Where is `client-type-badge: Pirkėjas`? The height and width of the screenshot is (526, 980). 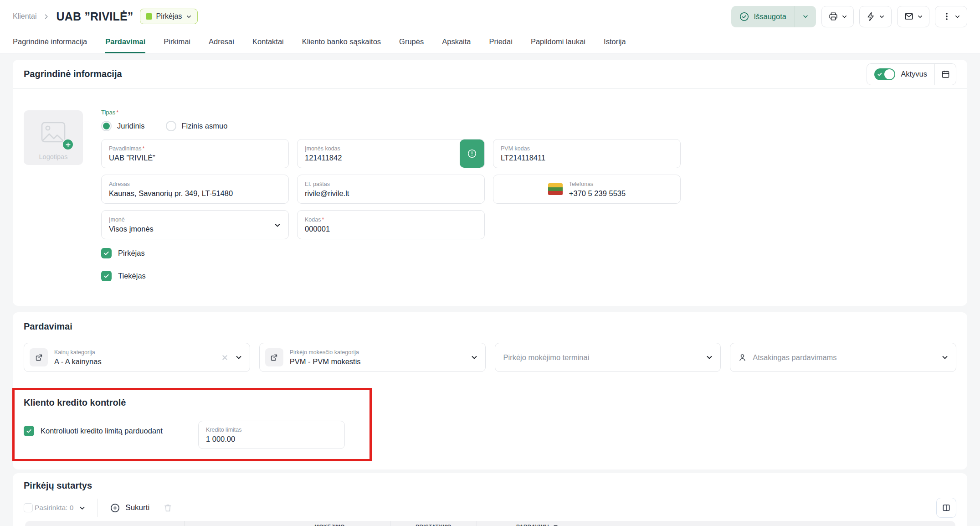
client-type-badge: Pirkėjas is located at coordinates (169, 16).